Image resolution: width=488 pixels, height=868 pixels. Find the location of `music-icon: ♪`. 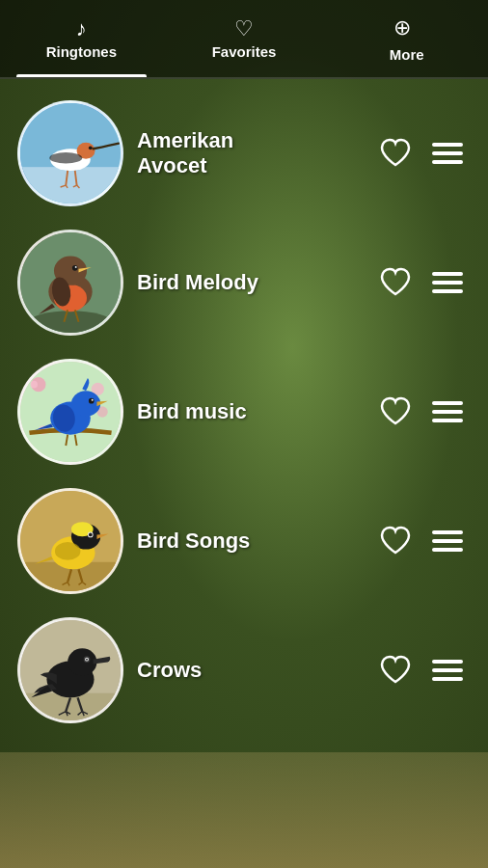

music-icon: ♪ is located at coordinates (81, 29).